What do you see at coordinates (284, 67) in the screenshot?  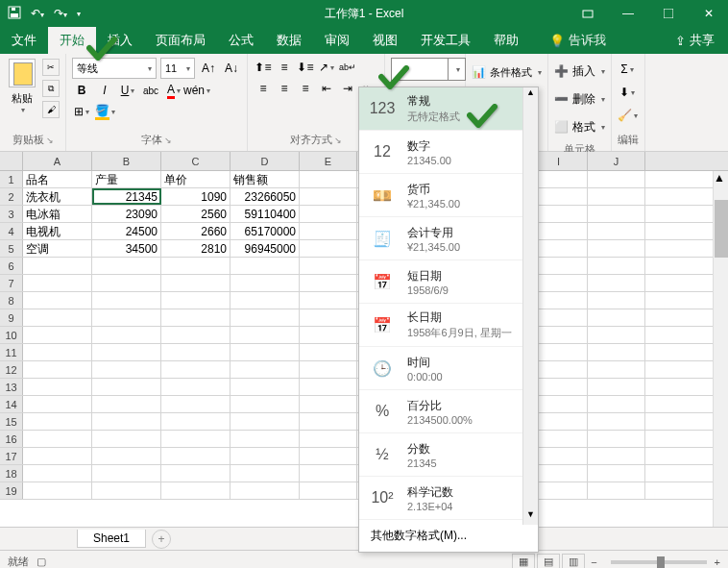 I see `align-middle-icon: ≡` at bounding box center [284, 67].